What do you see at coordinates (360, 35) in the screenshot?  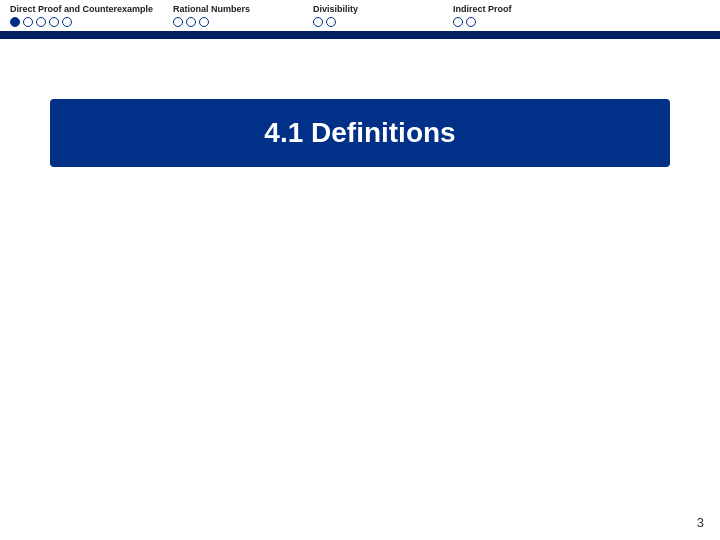 I see `divider-bar` at bounding box center [360, 35].